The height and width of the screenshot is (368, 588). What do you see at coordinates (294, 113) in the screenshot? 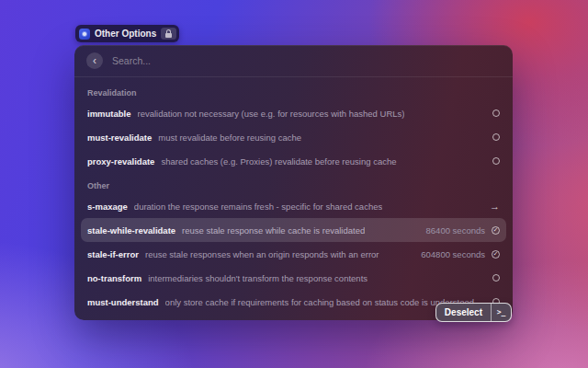
I see `list-item: immutable revalidation not necessary (us…` at bounding box center [294, 113].